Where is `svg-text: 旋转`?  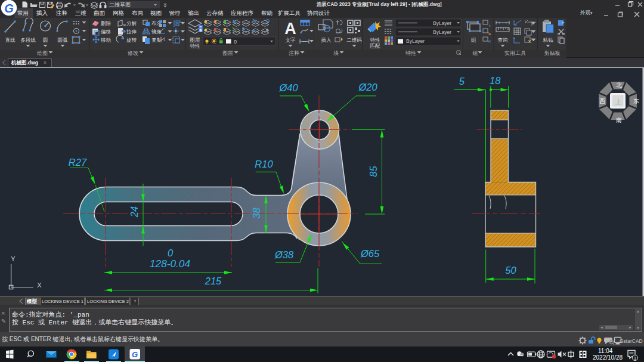 svg-text: 旋转 is located at coordinates (132, 40).